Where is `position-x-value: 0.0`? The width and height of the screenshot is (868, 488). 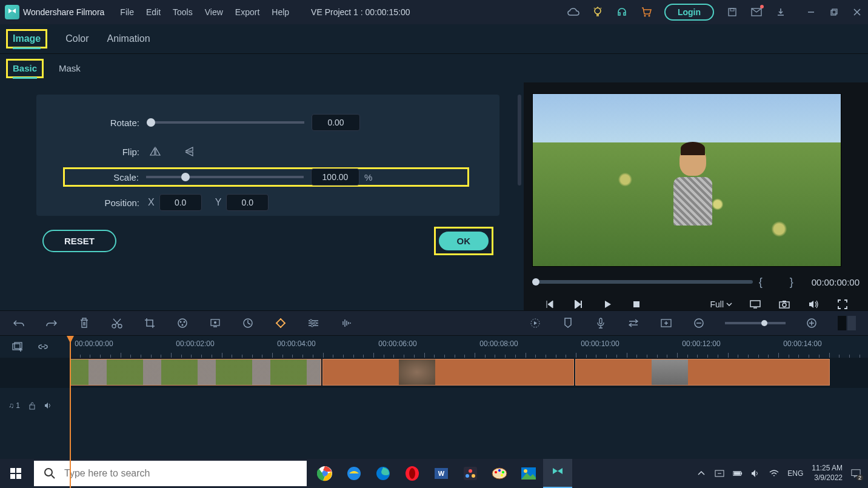
position-x-value: 0.0 is located at coordinates (181, 202).